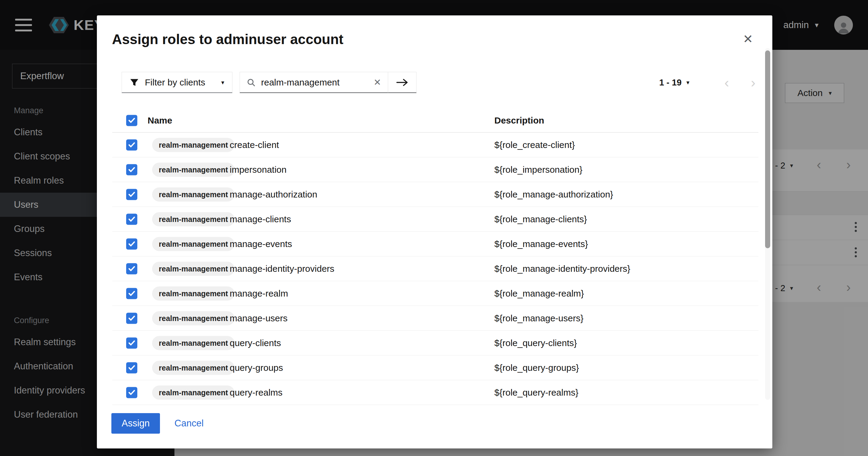 This screenshot has width=868, height=456. What do you see at coordinates (439, 82) in the screenshot?
I see `modal-toolbar: Filter by clients ▾ ✕ 1 - 19 ▾ ‹ ›` at bounding box center [439, 82].